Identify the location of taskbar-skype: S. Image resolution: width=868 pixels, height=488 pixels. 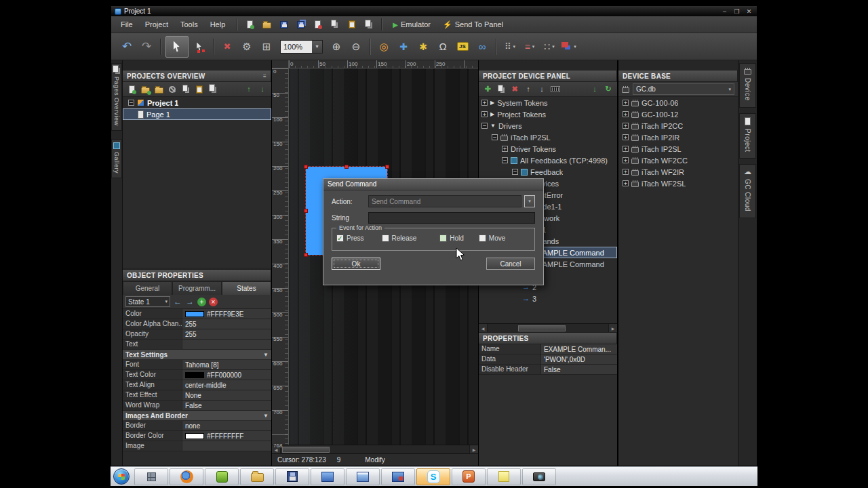
(433, 477).